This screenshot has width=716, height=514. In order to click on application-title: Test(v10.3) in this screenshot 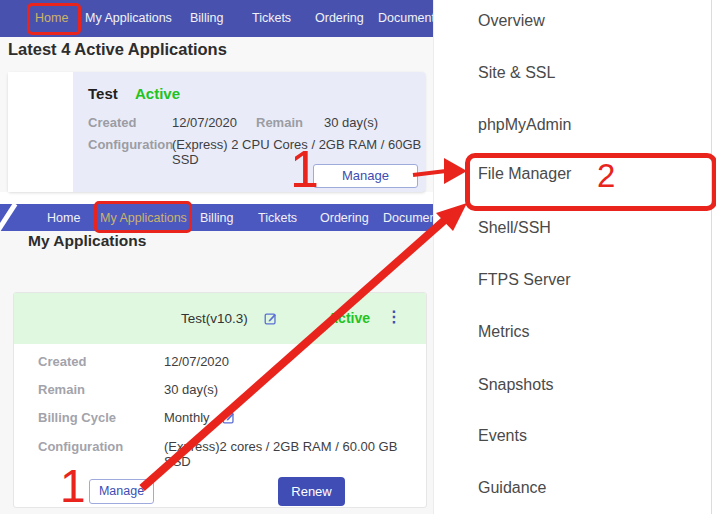, I will do `click(214, 318)`.